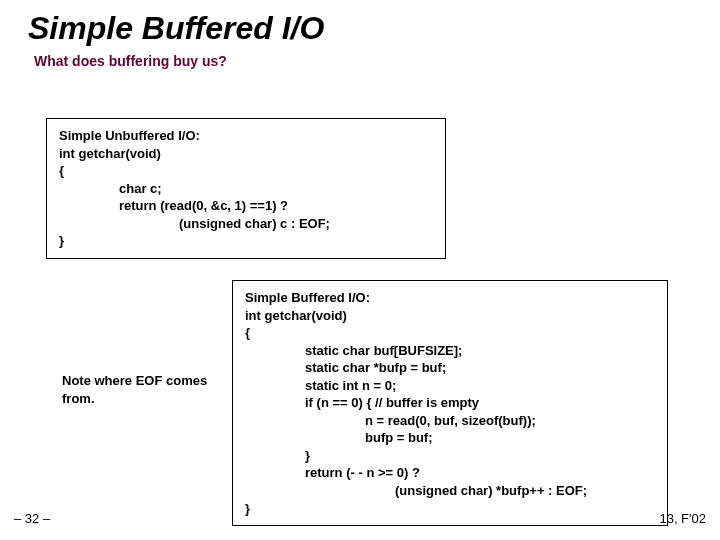 The image size is (720, 540). What do you see at coordinates (450, 421) in the screenshot?
I see `code-line: n = read(0, buf, sizeof(buf));` at bounding box center [450, 421].